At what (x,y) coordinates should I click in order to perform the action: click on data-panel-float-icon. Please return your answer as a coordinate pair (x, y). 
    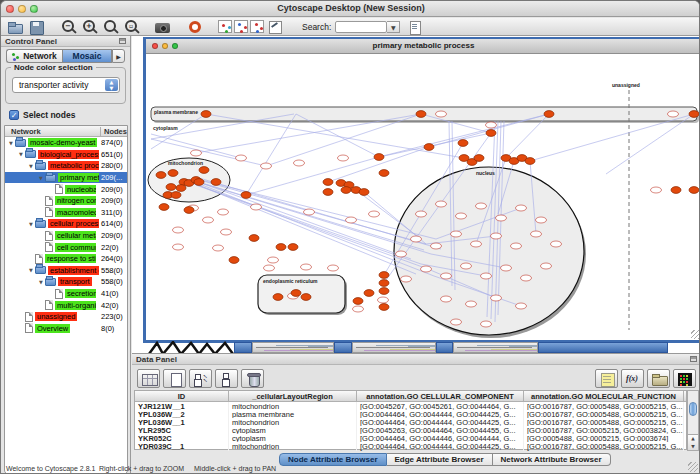
    Looking at the image, I should click on (694, 359).